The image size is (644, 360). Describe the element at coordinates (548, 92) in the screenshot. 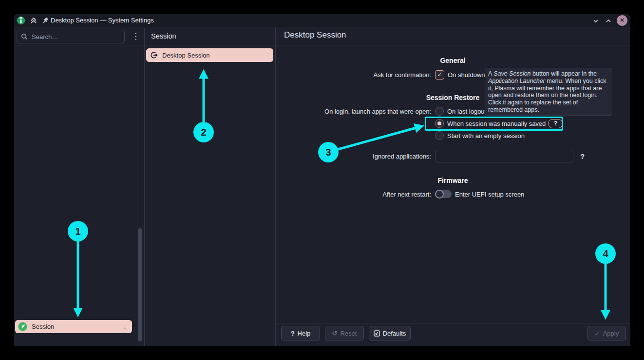

I see `save-session-tooltip: A Save Session button will appear in the…` at that location.